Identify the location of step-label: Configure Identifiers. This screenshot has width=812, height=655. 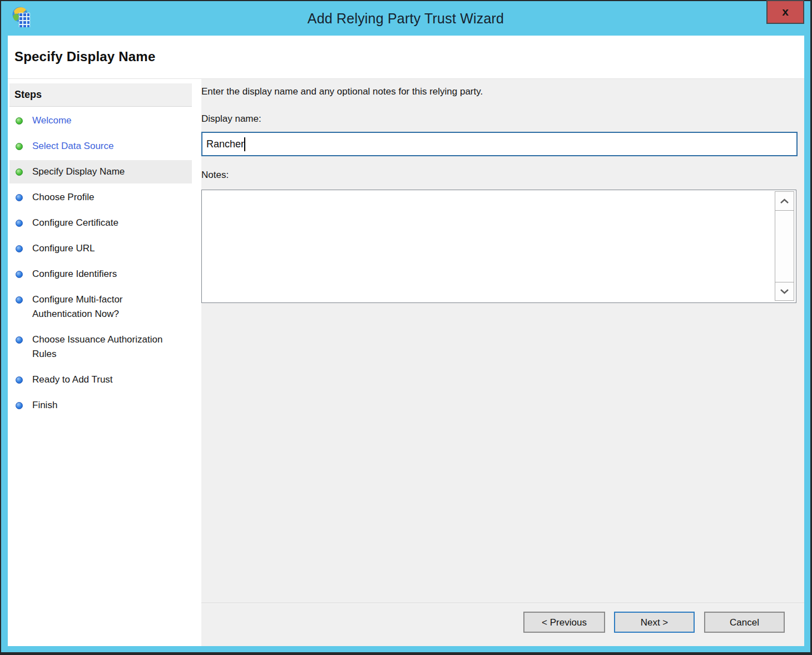
(75, 274).